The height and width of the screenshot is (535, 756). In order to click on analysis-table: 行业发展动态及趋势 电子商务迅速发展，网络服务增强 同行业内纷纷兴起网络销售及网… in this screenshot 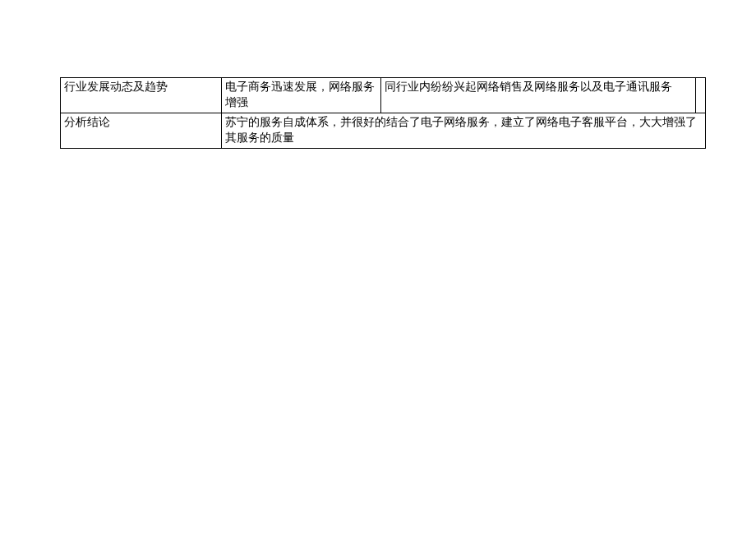, I will do `click(383, 113)`.